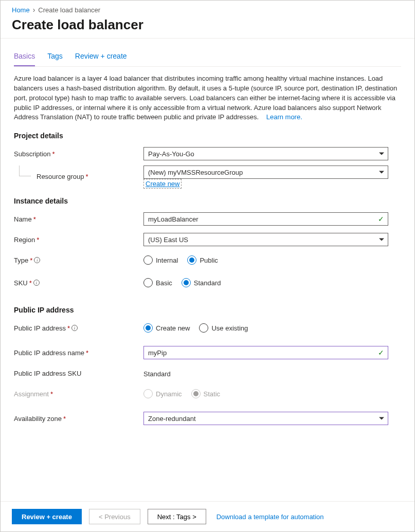 Image resolution: width=415 pixels, height=532 pixels. What do you see at coordinates (34, 10) in the screenshot?
I see `breadcrumb-separator` at bounding box center [34, 10].